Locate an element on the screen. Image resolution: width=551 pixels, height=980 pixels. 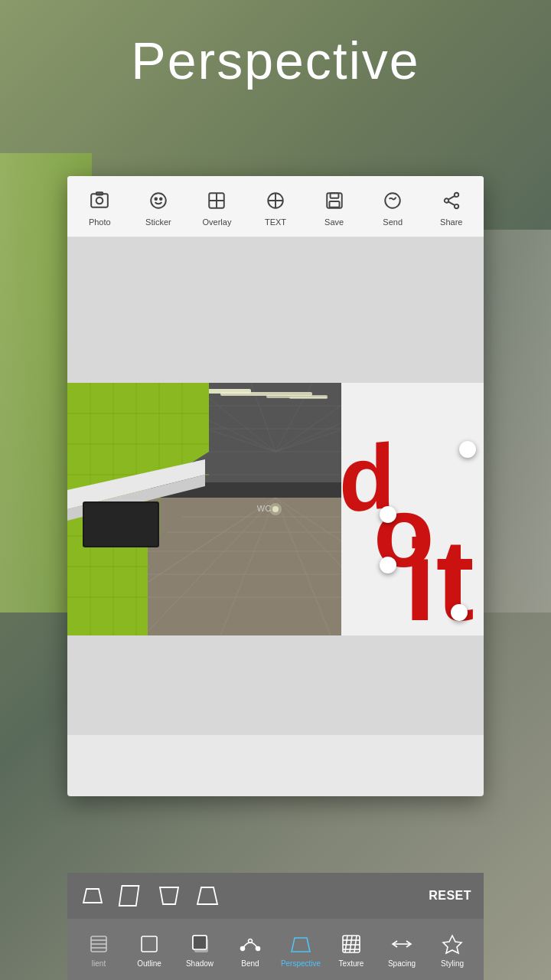
share-icon is located at coordinates (452, 201).